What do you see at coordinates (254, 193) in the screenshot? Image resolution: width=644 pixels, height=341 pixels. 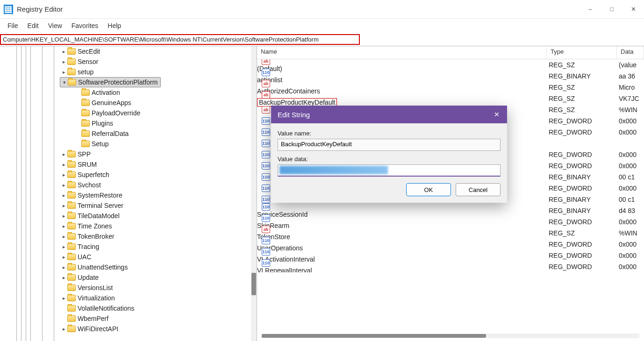 I see `tree-scrollbar` at bounding box center [254, 193].